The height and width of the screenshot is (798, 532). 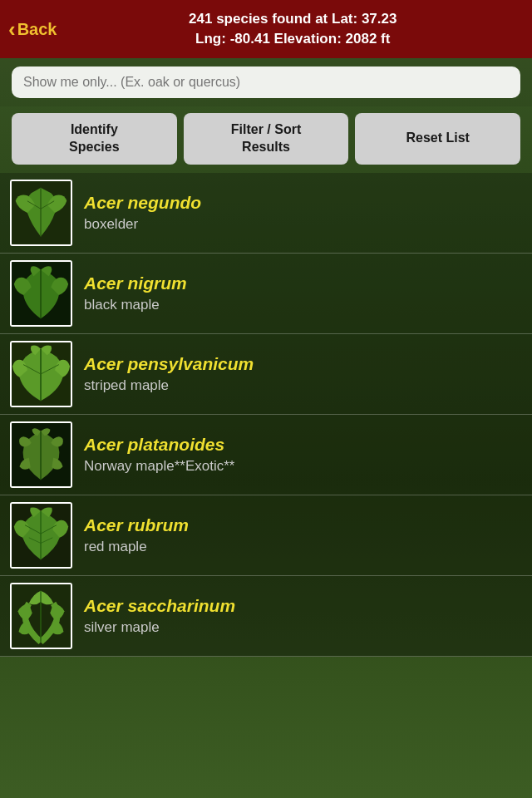 I want to click on species-scientific-name: Acer pensylvanicum, so click(x=303, y=364).